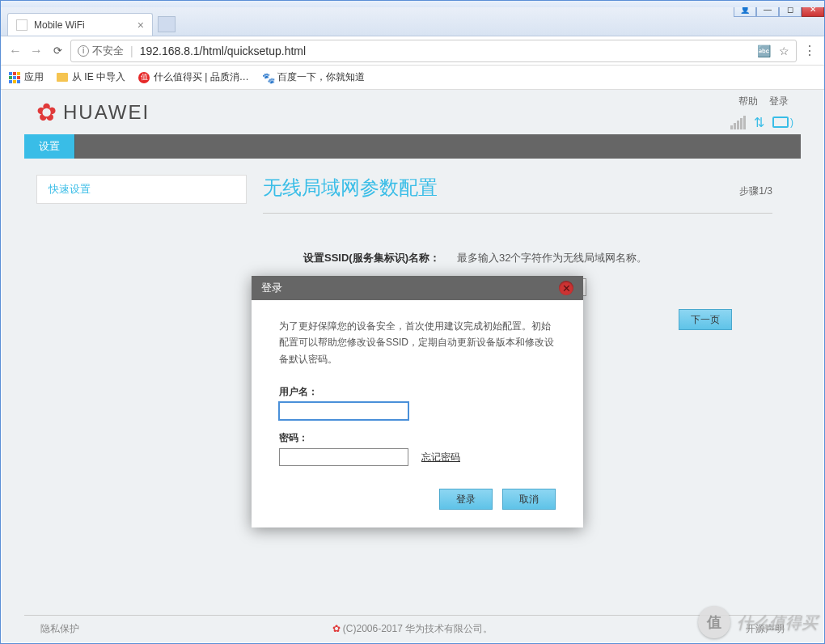 This screenshot has height=644, width=825. I want to click on watermark: 值 什么值得买, so click(758, 622).